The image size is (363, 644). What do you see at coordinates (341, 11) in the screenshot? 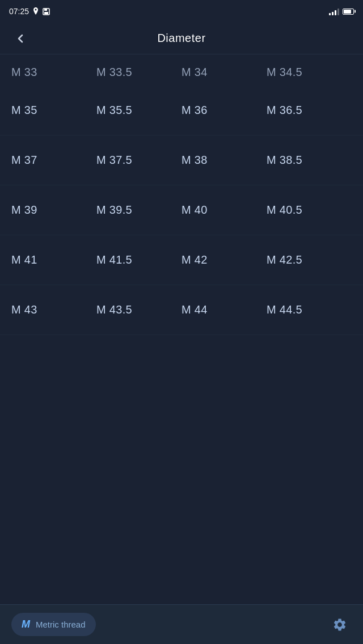
I see `status-right-icons` at bounding box center [341, 11].